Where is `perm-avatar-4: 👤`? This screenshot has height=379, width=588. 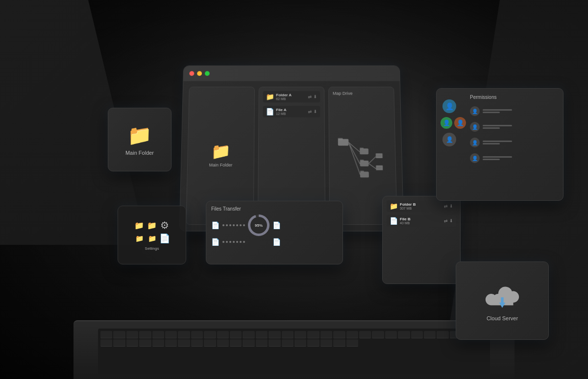 perm-avatar-4: 👤 is located at coordinates (475, 158).